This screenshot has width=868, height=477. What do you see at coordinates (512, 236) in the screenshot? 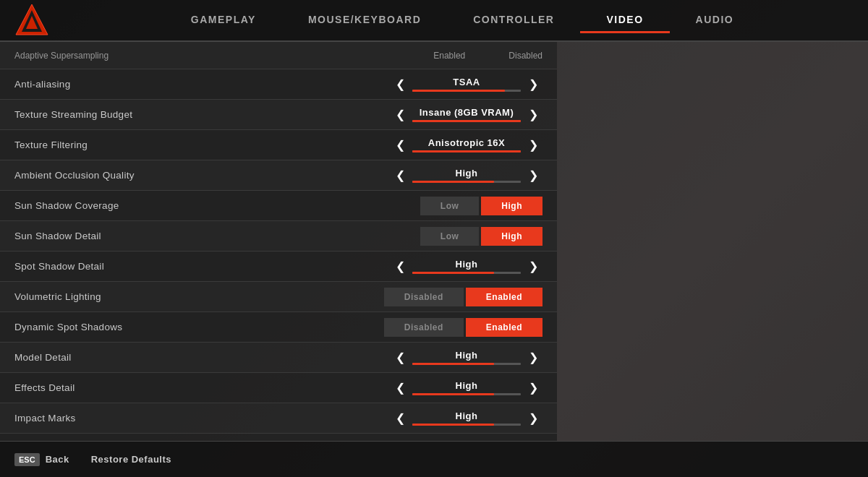
I see `toggle-btn-sun_shadow_detail-high: High` at bounding box center [512, 236].